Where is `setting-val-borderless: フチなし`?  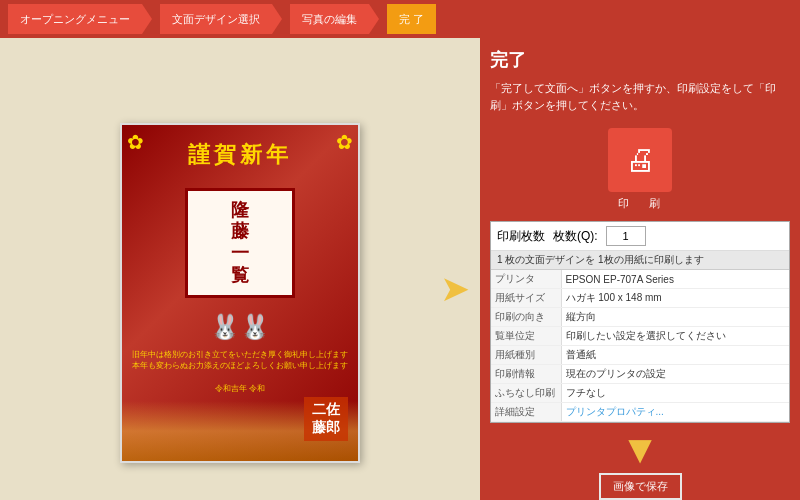 setting-val-borderless: フチなし is located at coordinates (675, 394).